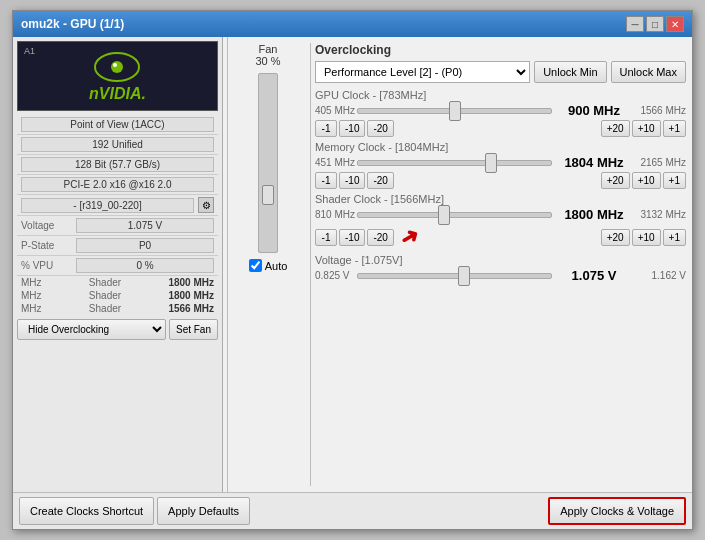 The height and width of the screenshot is (540, 705). I want to click on gpu-name-value: Point of View (1ACC), so click(118, 124).